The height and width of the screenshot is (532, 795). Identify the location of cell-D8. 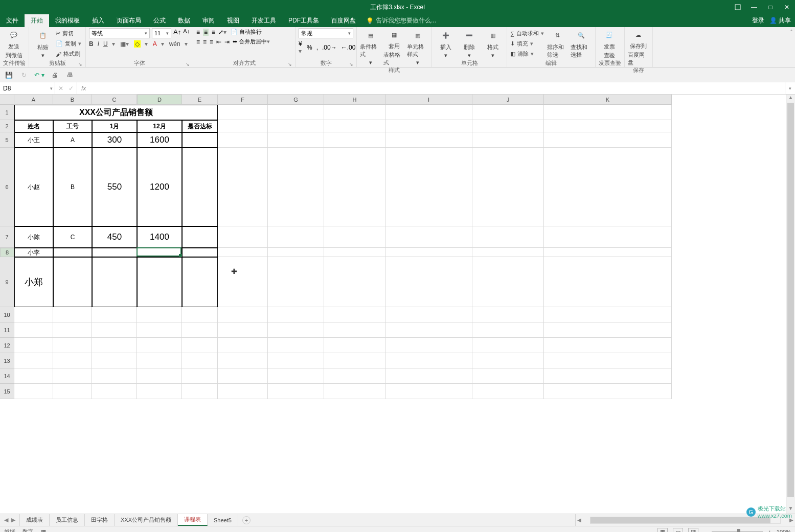
(160, 252).